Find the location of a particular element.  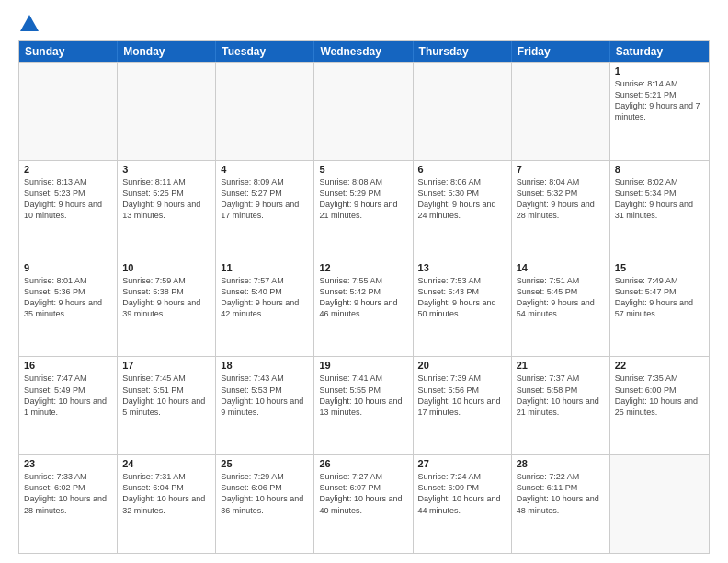

calendar-header-cell: Tuesday is located at coordinates (265, 52).